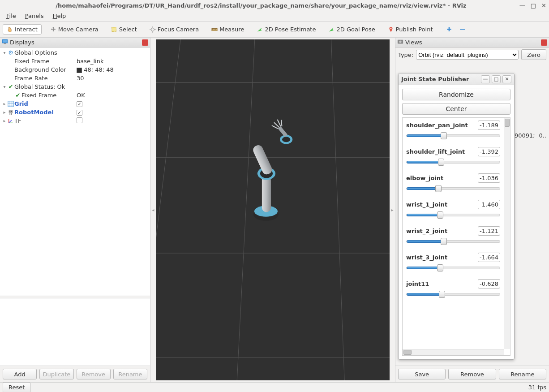  I want to click on tool-2d-pose-estimate: 2D Pose Estimate, so click(286, 30).